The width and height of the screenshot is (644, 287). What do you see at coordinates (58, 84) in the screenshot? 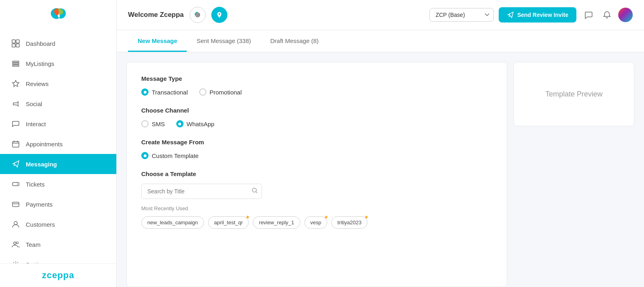
I see `sidebar-item-reviews: Reviews` at bounding box center [58, 84].